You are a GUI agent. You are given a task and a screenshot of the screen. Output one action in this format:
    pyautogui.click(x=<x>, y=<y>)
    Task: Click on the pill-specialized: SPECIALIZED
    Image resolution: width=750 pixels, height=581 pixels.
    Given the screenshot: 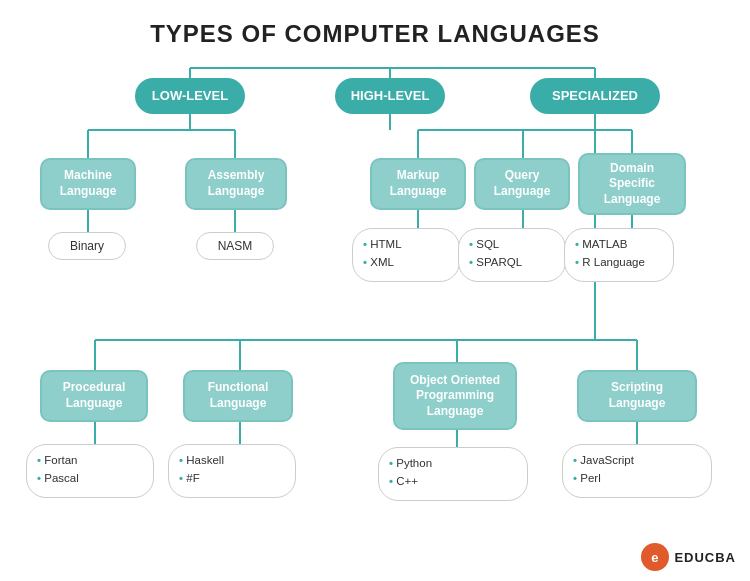 What is the action you would take?
    pyautogui.click(x=595, y=96)
    